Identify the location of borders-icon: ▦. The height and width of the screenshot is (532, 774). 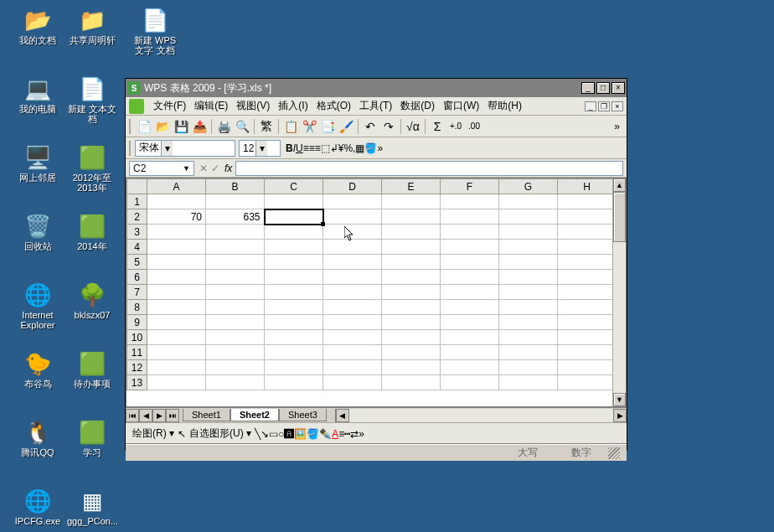
(360, 148).